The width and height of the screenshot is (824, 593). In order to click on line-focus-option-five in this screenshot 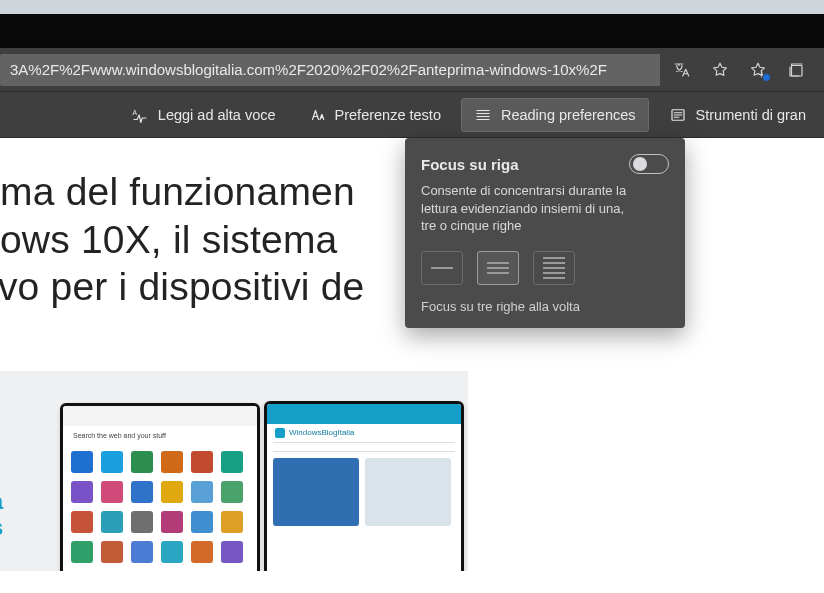, I will do `click(554, 268)`.